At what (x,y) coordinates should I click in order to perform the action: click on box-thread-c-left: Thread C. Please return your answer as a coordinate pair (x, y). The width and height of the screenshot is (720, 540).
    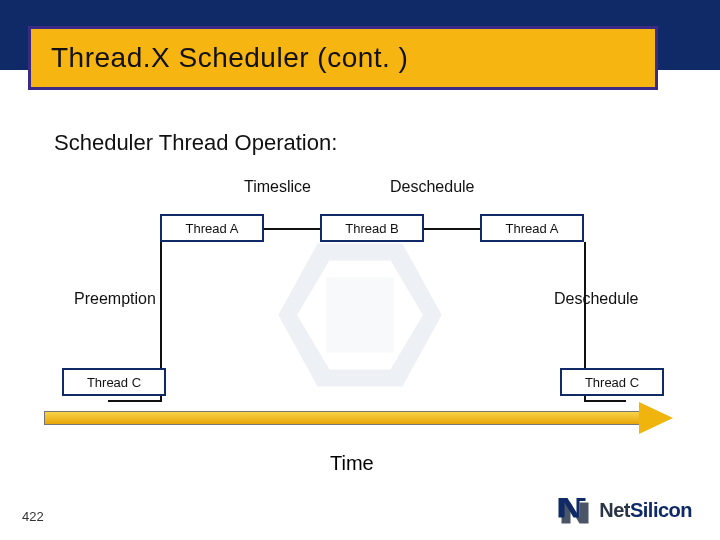
    Looking at the image, I should click on (114, 382).